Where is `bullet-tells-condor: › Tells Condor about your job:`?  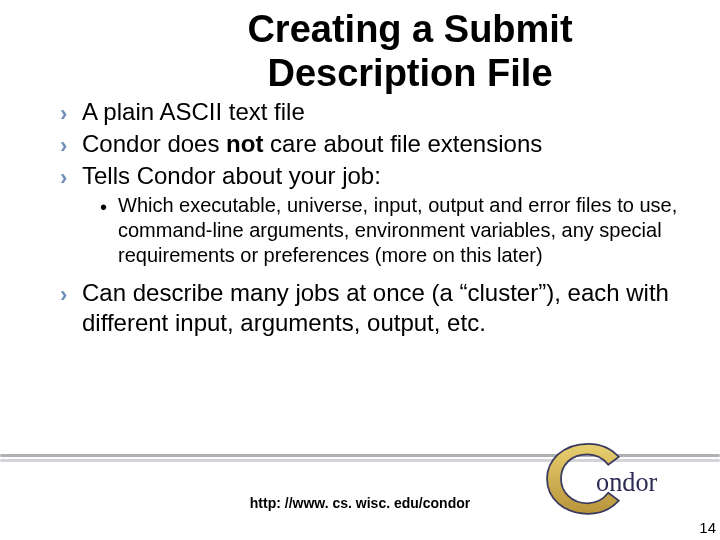
bullet-tells-condor: › Tells Condor about your job: is located at coordinates (370, 176).